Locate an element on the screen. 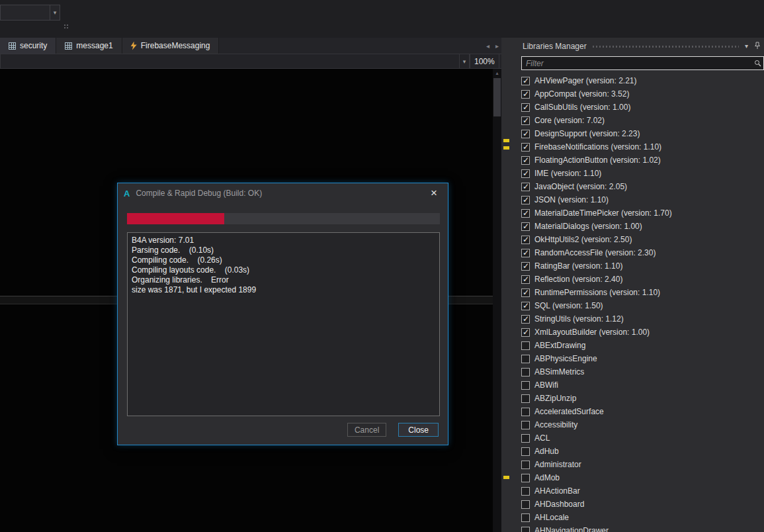 The width and height of the screenshot is (764, 532). library-list-item: CallSubUtils (version: 1.00) is located at coordinates (641, 107).